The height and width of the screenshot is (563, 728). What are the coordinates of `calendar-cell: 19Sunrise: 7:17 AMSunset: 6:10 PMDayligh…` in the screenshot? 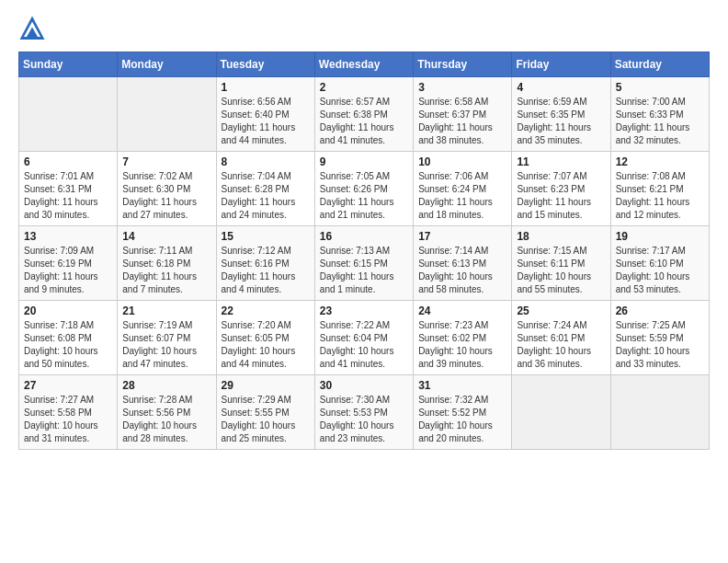 It's located at (660, 263).